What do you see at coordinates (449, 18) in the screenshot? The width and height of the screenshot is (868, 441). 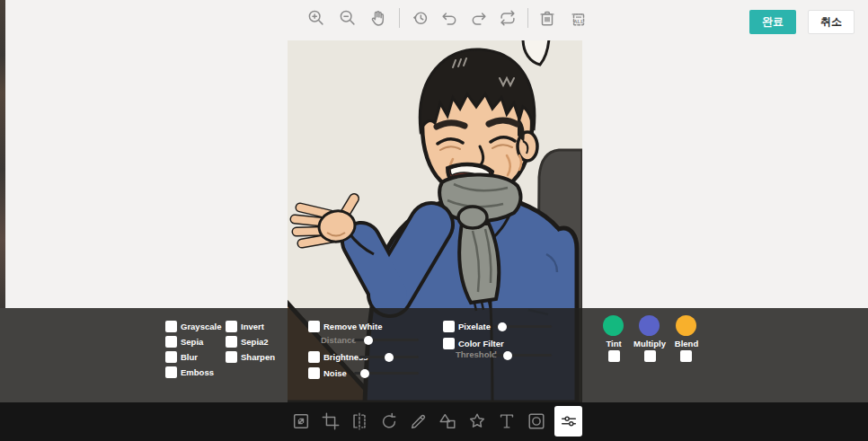 I see `undo-icon` at bounding box center [449, 18].